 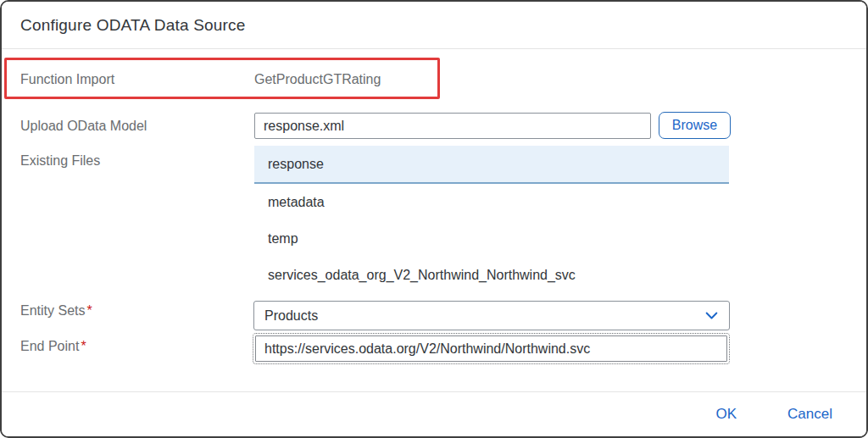 What do you see at coordinates (434, 413) in the screenshot?
I see `dialog-footer: OK Cancel` at bounding box center [434, 413].